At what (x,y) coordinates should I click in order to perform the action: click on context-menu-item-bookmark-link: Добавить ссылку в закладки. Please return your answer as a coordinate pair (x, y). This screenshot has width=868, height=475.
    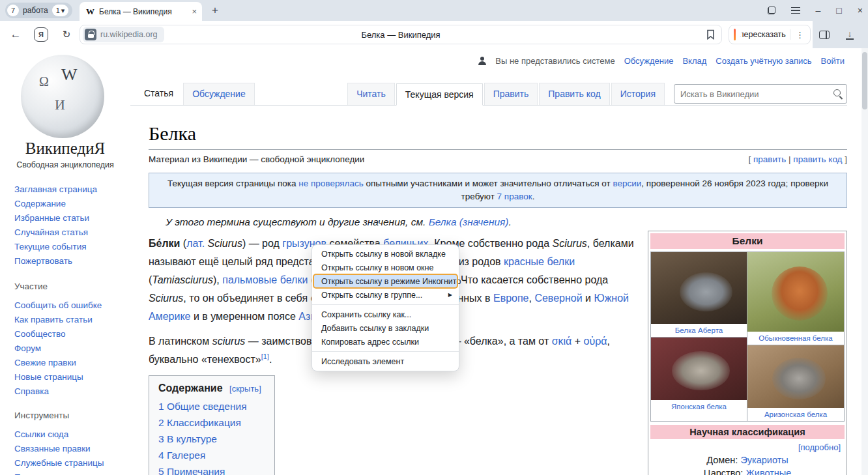
    Looking at the image, I should click on (386, 328).